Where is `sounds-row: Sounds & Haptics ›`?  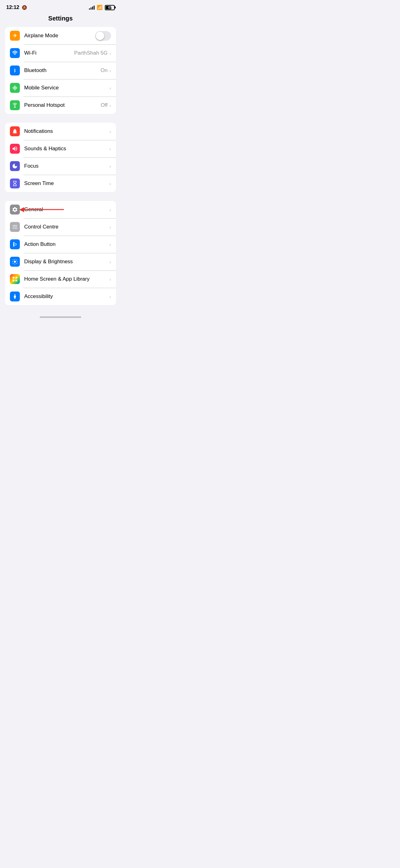 sounds-row: Sounds & Haptics › is located at coordinates (61, 149).